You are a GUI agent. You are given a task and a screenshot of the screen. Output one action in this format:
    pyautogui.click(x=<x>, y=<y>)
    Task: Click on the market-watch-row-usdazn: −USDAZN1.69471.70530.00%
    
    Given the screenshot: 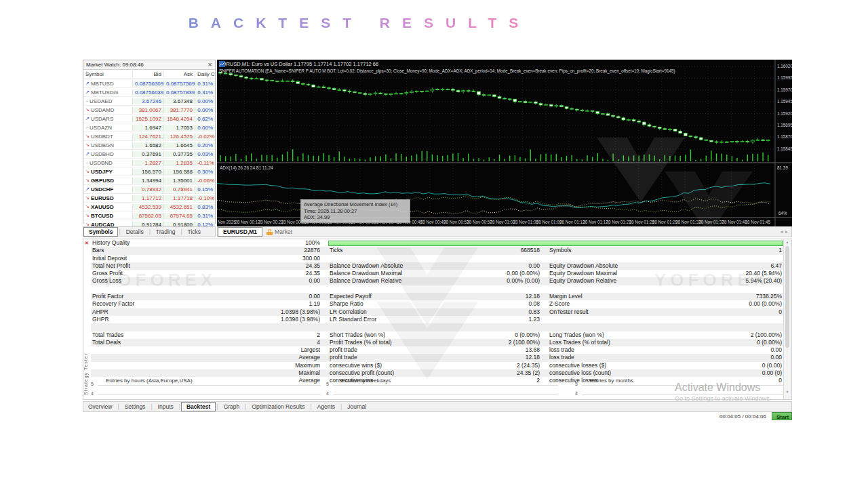 What is the action you would take?
    pyautogui.click(x=149, y=127)
    